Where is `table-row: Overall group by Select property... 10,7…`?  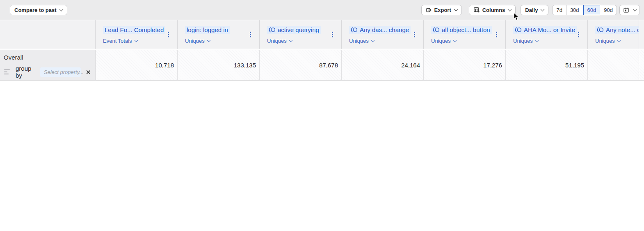 table-row: Overall group by Select property... 10,7… is located at coordinates (322, 65).